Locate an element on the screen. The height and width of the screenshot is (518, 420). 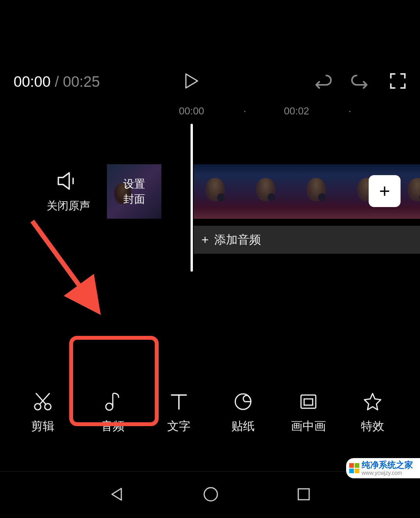
watermark: 纯净系统之家 www.ycwjzy.com is located at coordinates (383, 468).